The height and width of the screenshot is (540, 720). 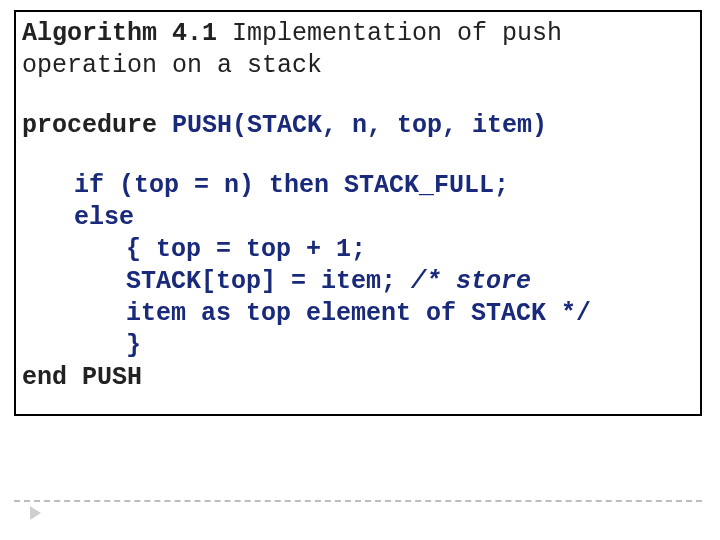 I want to click on procedure-keyword: procedure, so click(x=90, y=126).